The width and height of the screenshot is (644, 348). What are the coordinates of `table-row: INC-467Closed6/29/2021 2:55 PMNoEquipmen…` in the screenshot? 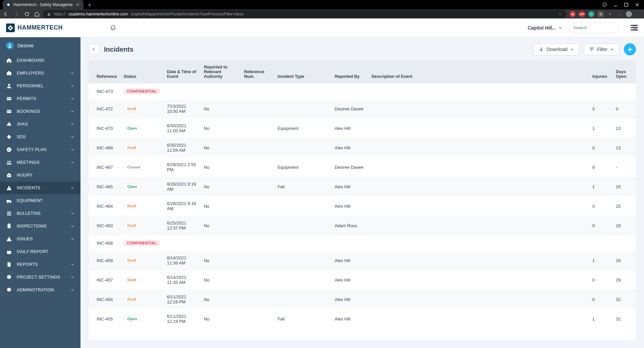 It's located at (362, 167).